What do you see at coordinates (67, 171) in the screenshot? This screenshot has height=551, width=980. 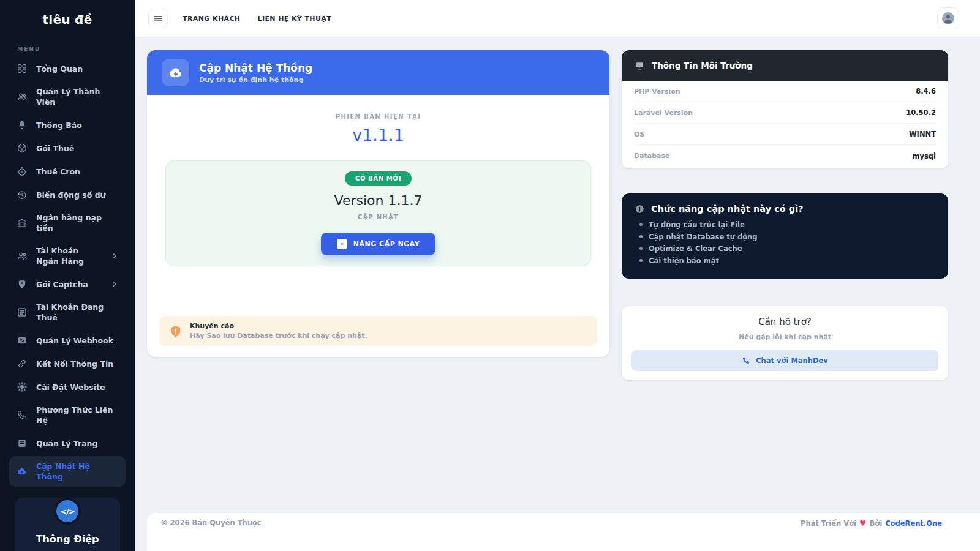 I see `sidebar-item: Thuê Cron` at bounding box center [67, 171].